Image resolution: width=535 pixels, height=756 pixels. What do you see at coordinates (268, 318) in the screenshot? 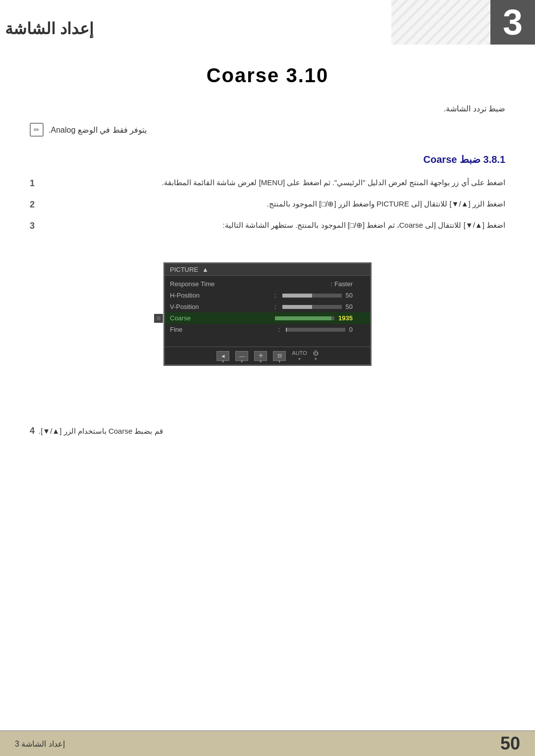
I see `menu-item-coarse: ⊞ Coarse 1935` at bounding box center [268, 318].